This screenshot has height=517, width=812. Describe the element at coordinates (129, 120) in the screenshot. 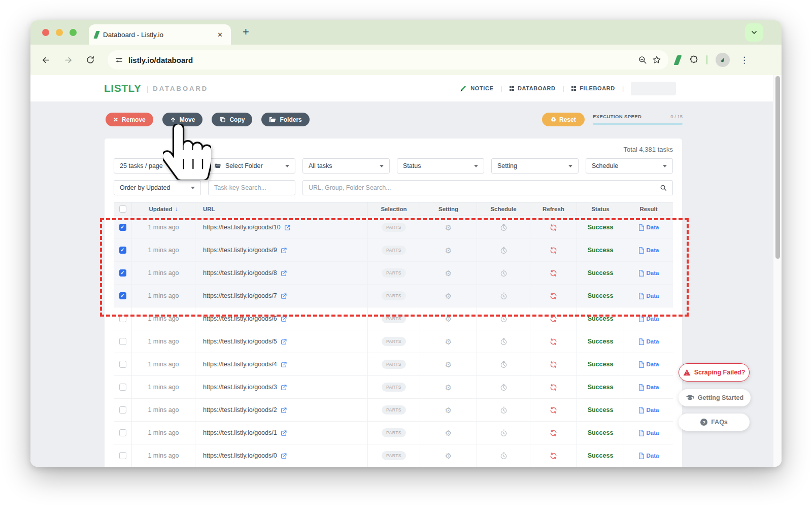

I see `remove-button: ✕ Remove` at that location.